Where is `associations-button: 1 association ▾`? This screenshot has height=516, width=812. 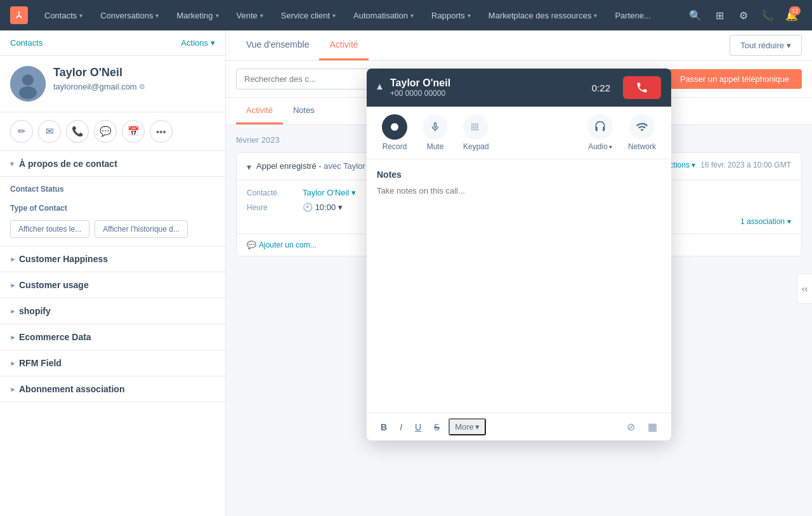 associations-button: 1 association ▾ is located at coordinates (766, 222).